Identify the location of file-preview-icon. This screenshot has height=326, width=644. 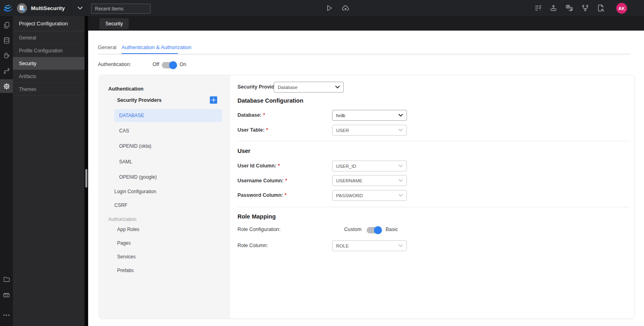
(601, 8).